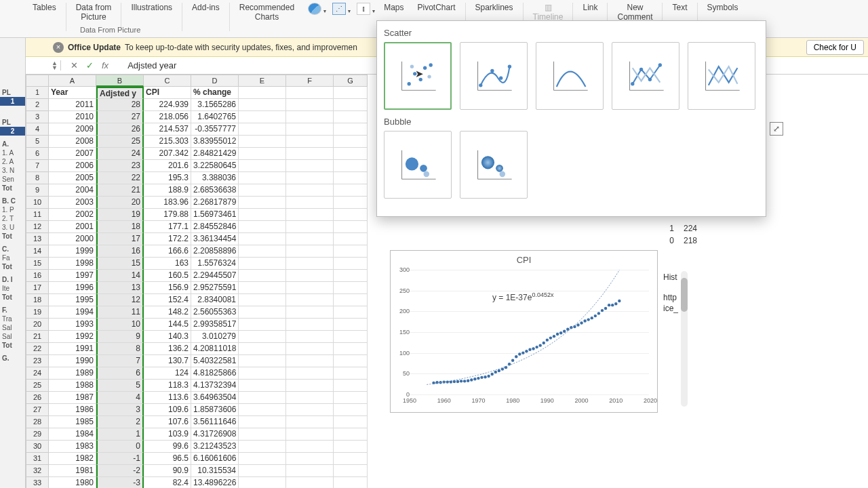  Describe the element at coordinates (37, 215) in the screenshot. I see `row-header: 11` at that location.